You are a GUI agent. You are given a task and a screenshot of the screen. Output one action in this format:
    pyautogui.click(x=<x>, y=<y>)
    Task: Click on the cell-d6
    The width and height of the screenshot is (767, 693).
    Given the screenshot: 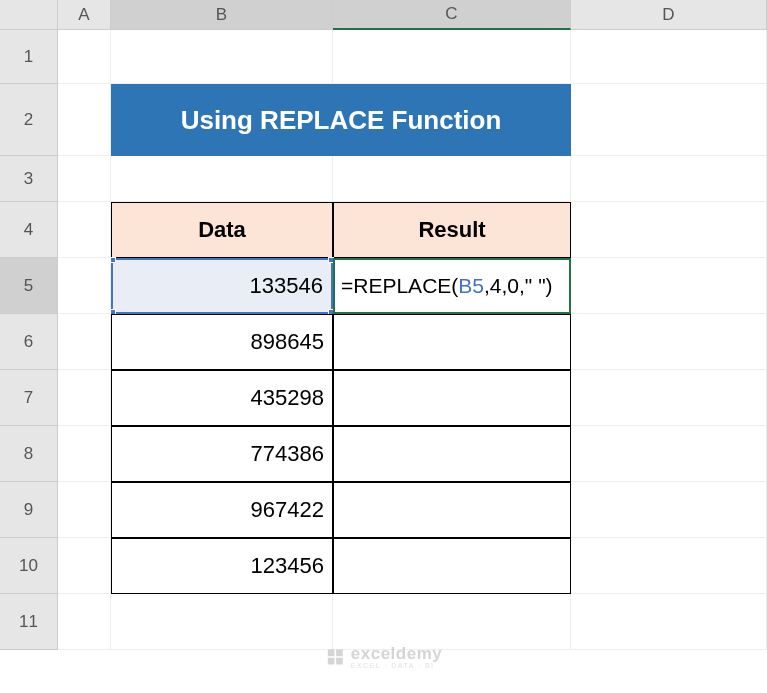 What is the action you would take?
    pyautogui.click(x=669, y=342)
    